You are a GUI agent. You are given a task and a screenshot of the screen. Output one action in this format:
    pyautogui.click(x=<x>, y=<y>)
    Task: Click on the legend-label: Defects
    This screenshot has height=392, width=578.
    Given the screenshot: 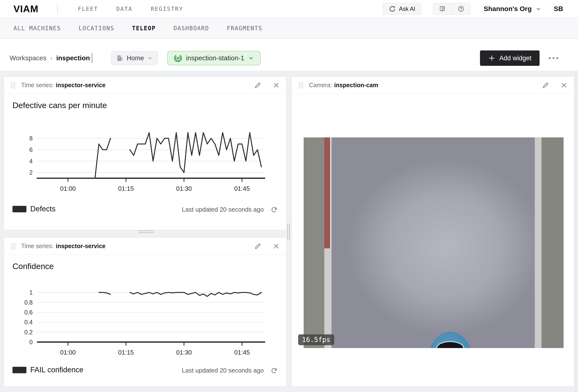 What is the action you would take?
    pyautogui.click(x=43, y=209)
    